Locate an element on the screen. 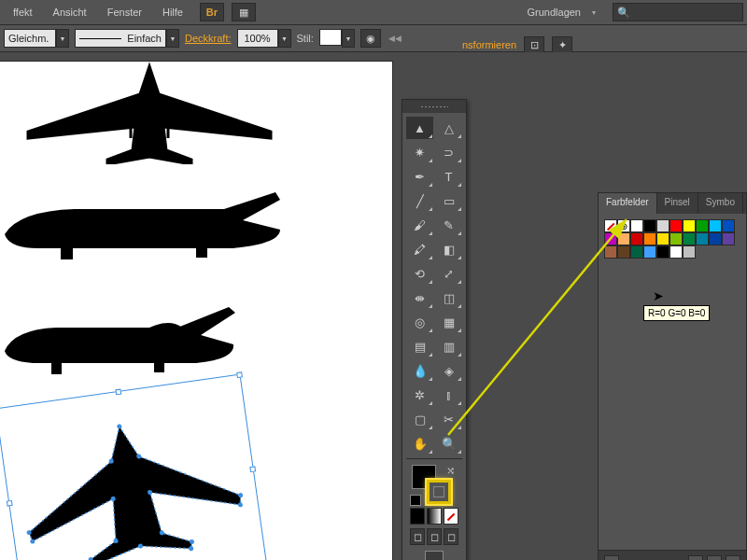  eyedropper-tool: 💧 is located at coordinates (420, 371).